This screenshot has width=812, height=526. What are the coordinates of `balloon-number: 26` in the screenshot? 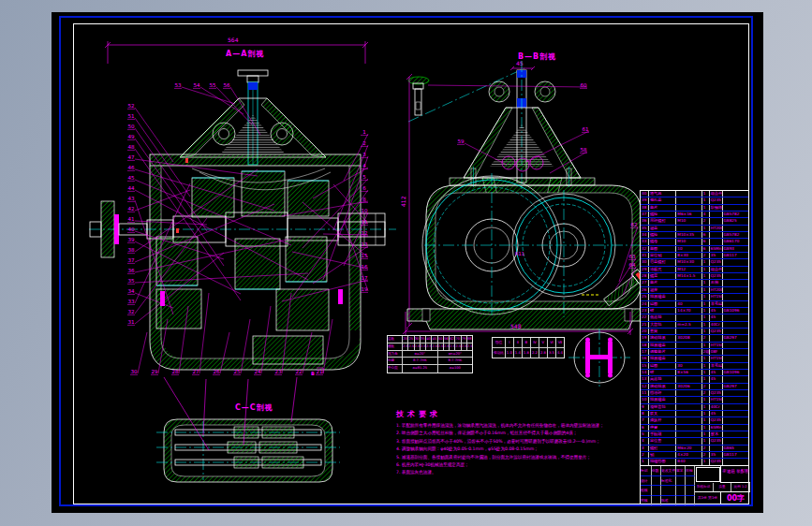 It's located at (217, 372).